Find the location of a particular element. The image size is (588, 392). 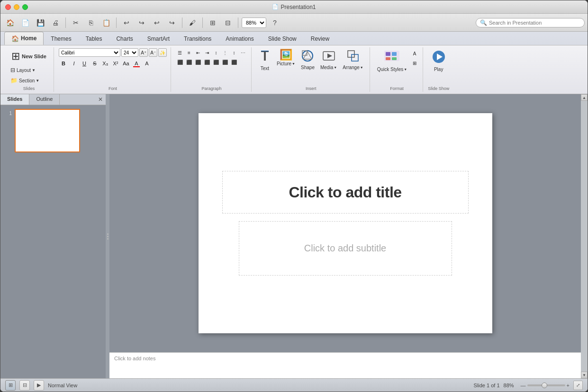

toolbar-redo2-btn: ↪ is located at coordinates (172, 23).